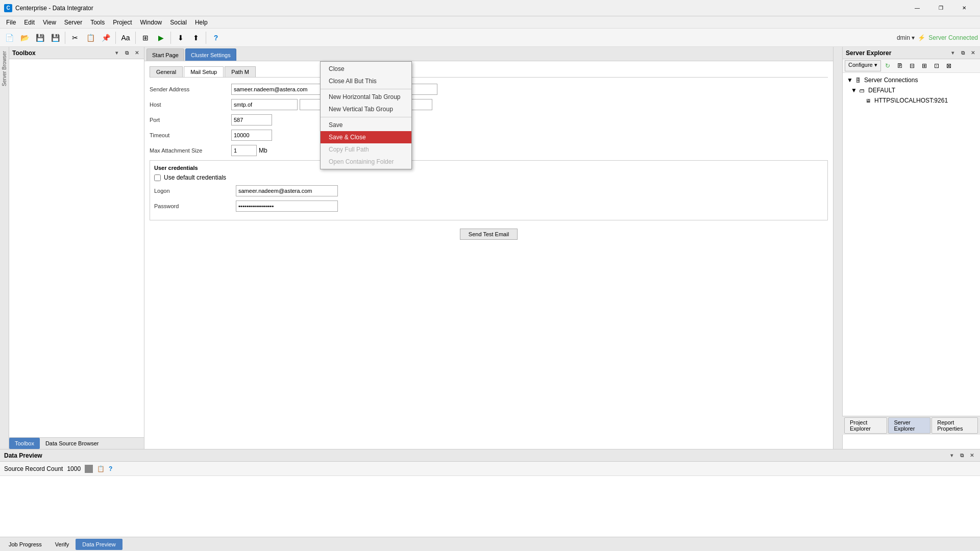  Describe the element at coordinates (490, 38) in the screenshot. I see `toolbar: 📄 📂 💾 💾 ✂ 📋 📌 Aa ⊞ ▶ ⬇ ⬆ ? dmin ▾ ⚡ Serv…` at that location.